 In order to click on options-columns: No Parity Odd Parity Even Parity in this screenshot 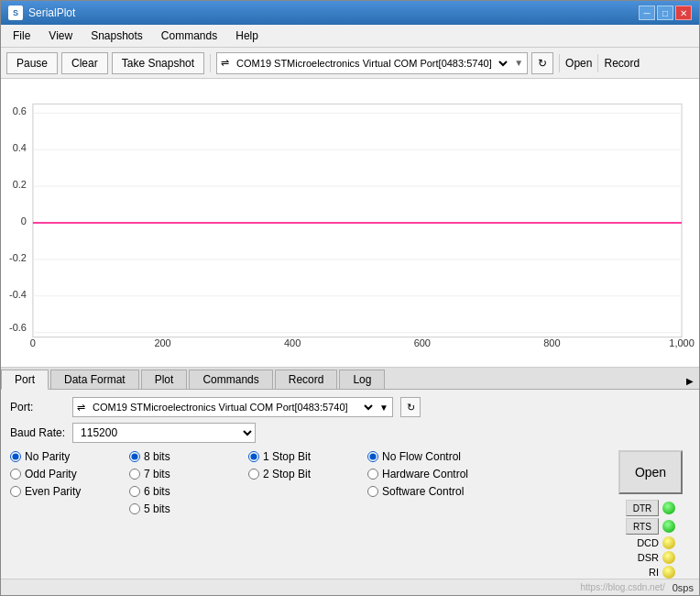, I will do `click(248, 482)`.